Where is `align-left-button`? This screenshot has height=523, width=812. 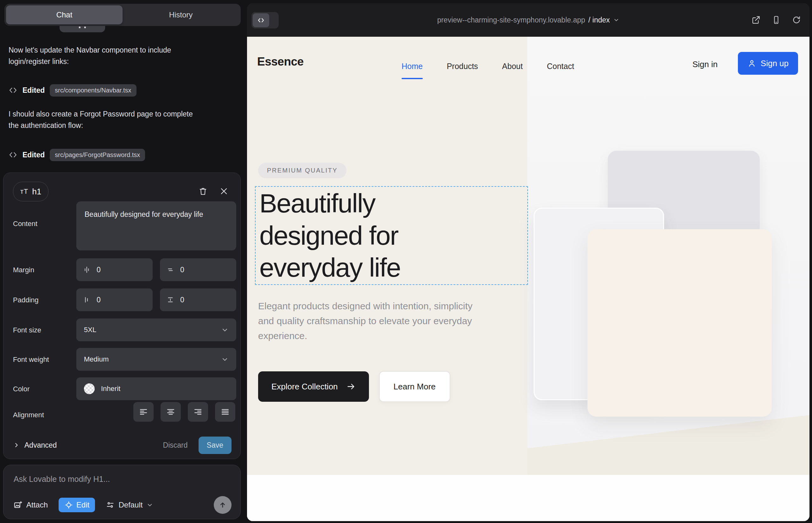 align-left-button is located at coordinates (143, 412).